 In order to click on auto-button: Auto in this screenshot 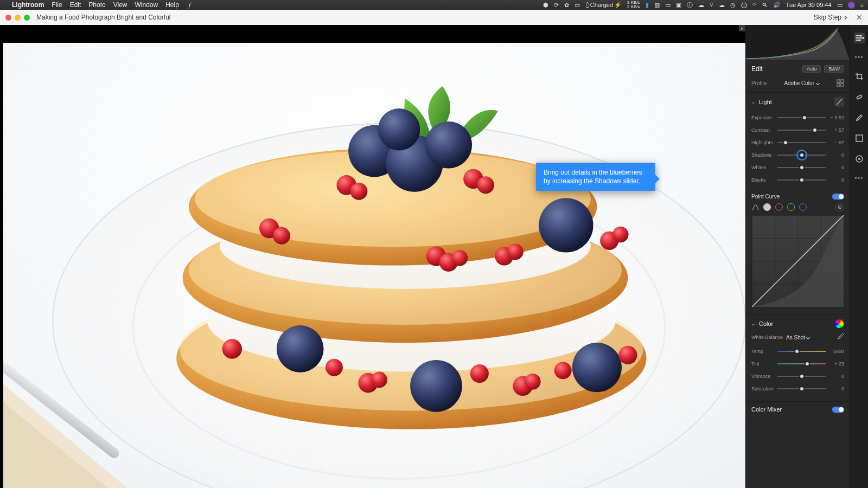, I will do `click(812, 69)`.